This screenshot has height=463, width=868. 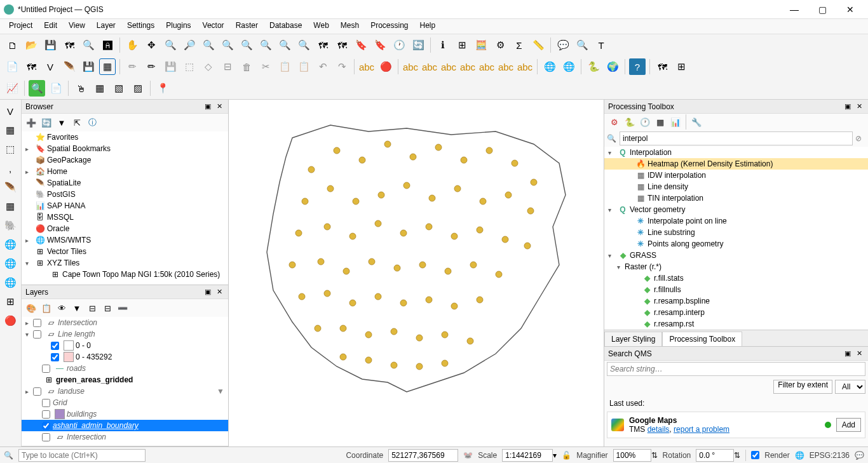 I want to click on add-spatialite-icon: 🪶, so click(x=10, y=187).